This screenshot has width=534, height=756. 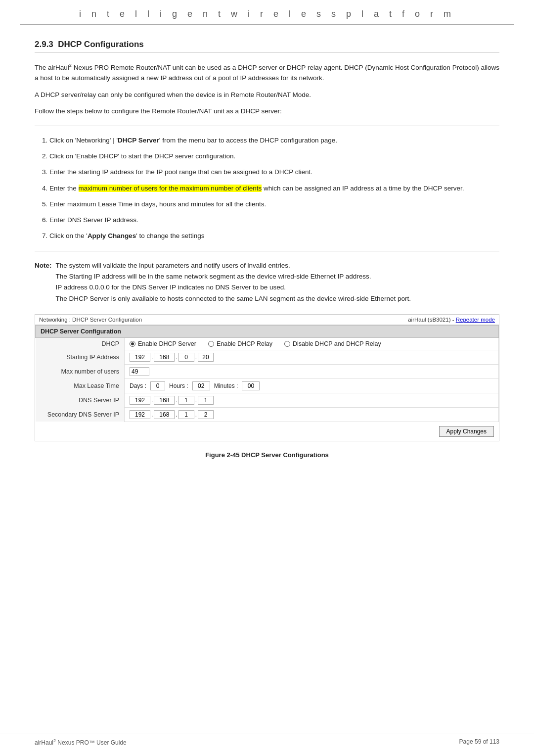 What do you see at coordinates (80, 343) in the screenshot?
I see `dhcp-label: DHCP` at bounding box center [80, 343].